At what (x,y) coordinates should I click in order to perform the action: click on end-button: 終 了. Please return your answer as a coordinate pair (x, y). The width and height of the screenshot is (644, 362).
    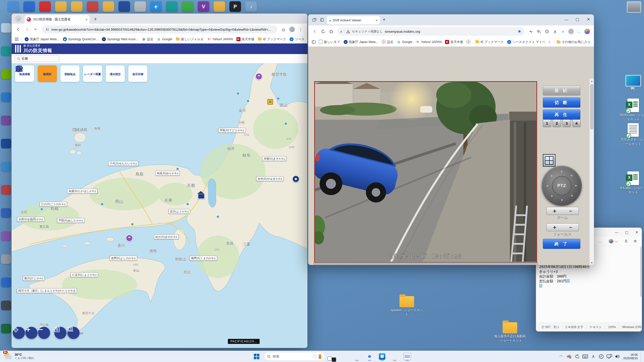
    Looking at the image, I should click on (561, 244).